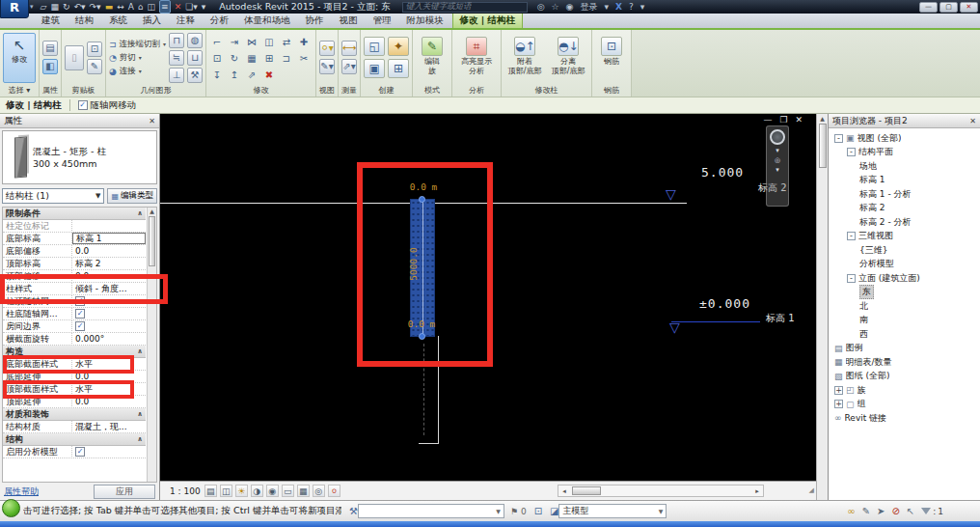 This screenshot has height=527, width=980. Describe the element at coordinates (928, 8) in the screenshot. I see `minimize-button: —` at that location.